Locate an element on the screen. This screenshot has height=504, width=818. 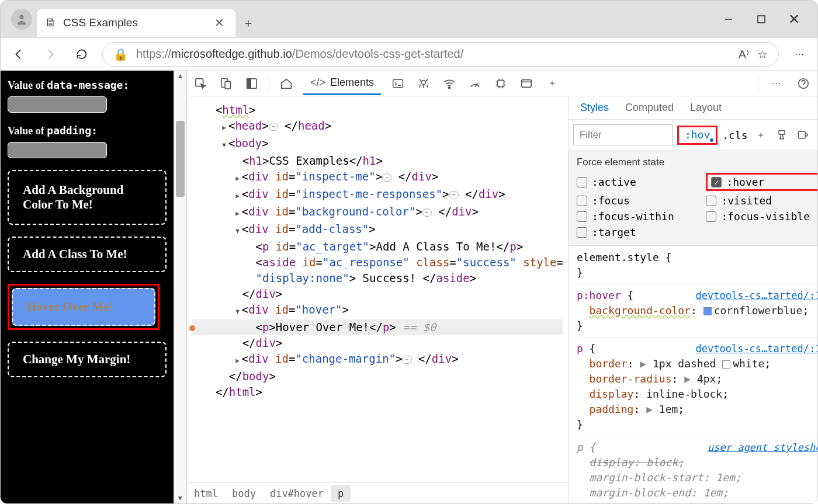
layout-tab: Layout is located at coordinates (706, 107).